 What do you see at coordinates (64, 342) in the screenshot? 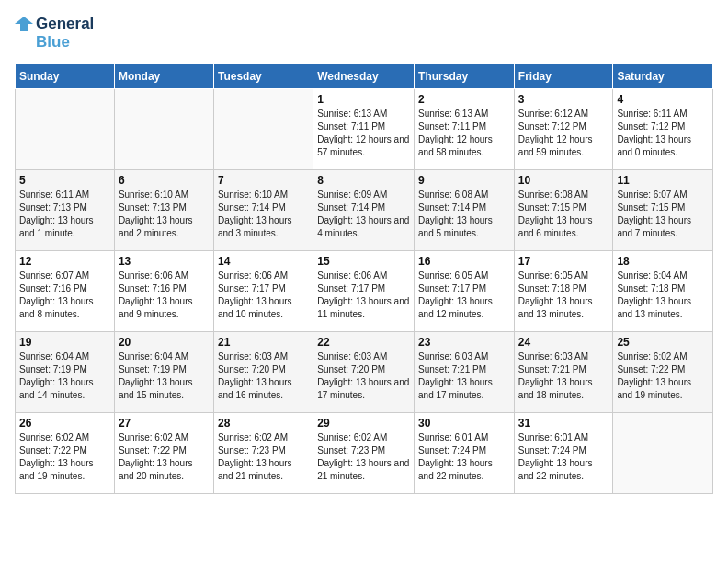
I see `day-number: 19` at bounding box center [64, 342].